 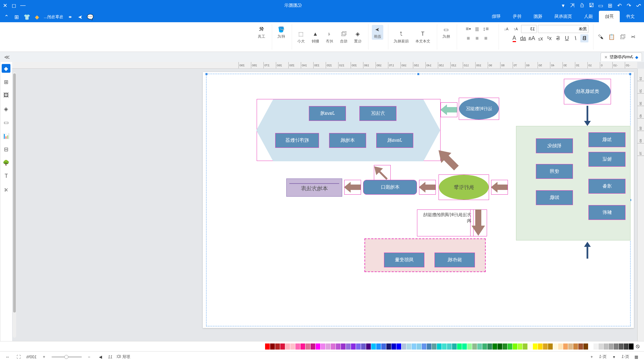 I want to click on side-tree-icon: 🌳, so click(x=6, y=163).